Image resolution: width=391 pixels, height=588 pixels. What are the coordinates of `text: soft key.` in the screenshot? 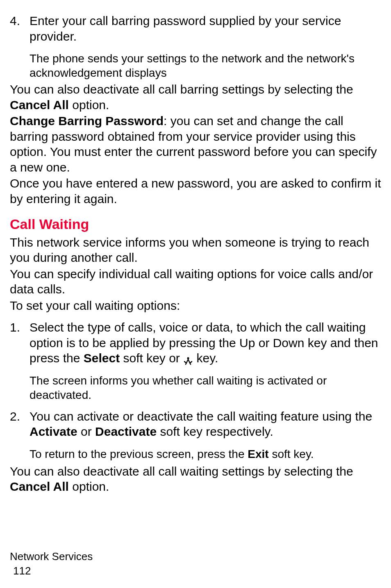 It's located at (291, 454).